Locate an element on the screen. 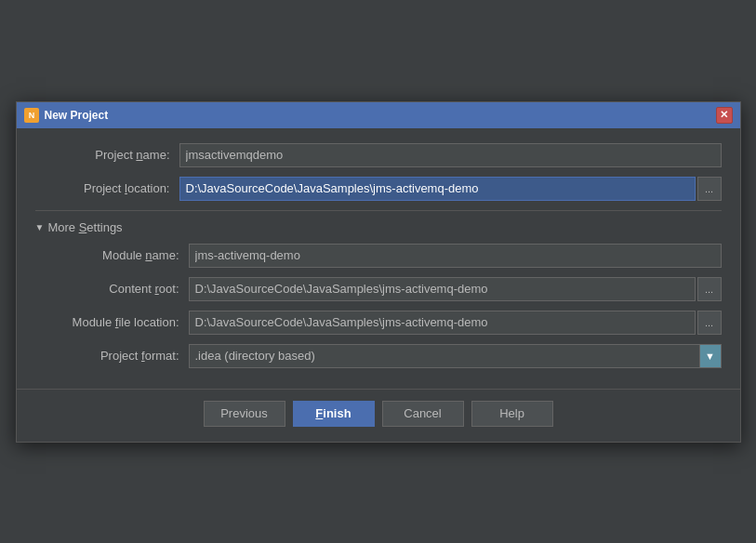 The width and height of the screenshot is (756, 543). title-bar: N New Project ✕ is located at coordinates (378, 115).